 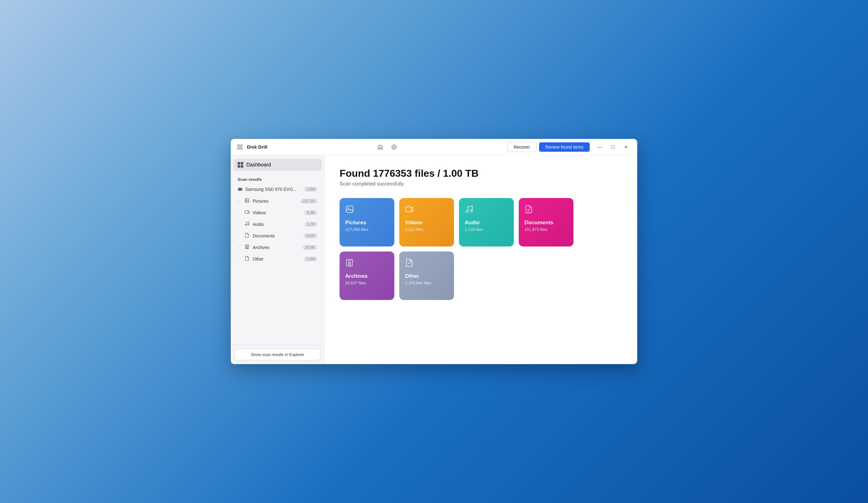 What do you see at coordinates (367, 223) in the screenshot?
I see `pictures-card-name: Pictures` at bounding box center [367, 223].